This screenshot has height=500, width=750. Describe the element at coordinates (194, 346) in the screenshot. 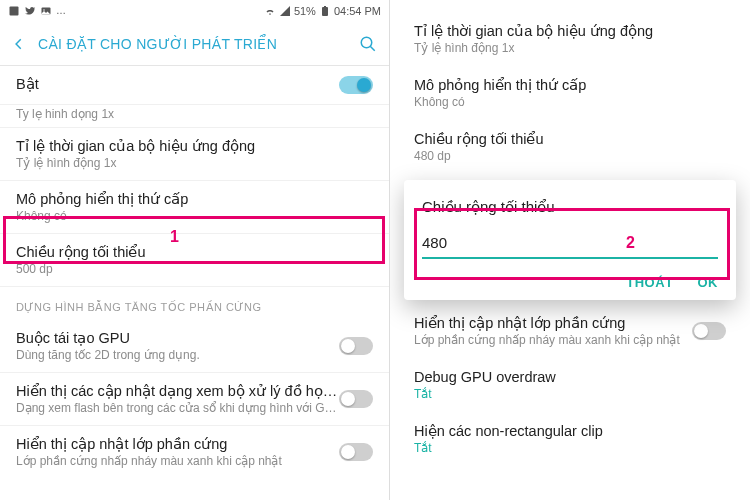

I see `force-gpu-row: Buộc tái tạo GPU Dùng tăng tốc 2D trong …` at that location.